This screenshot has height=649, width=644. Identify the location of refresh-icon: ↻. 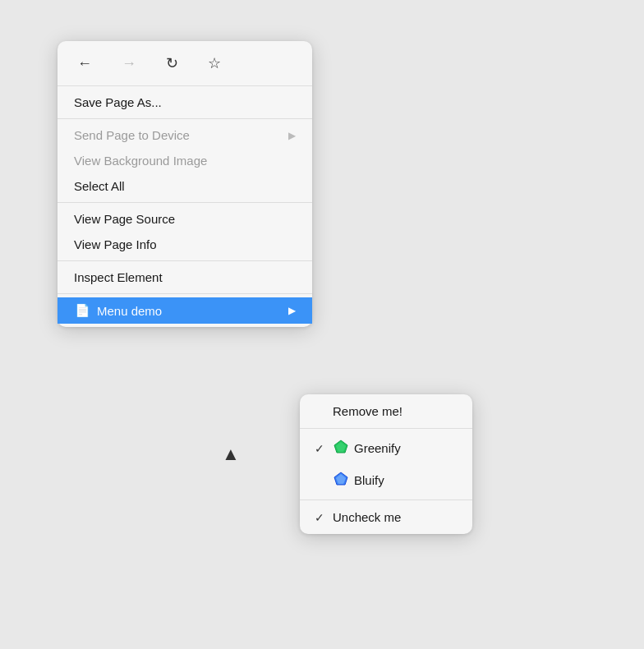
(172, 63).